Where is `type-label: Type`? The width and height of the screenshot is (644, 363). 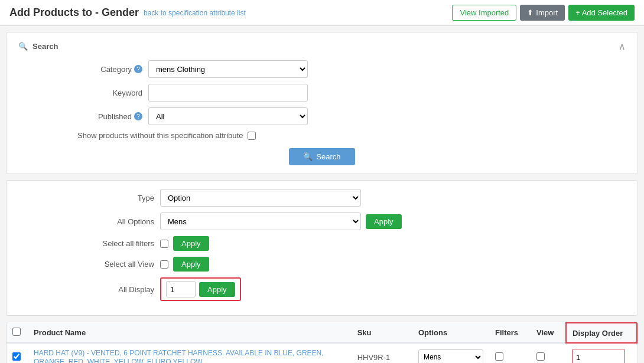
type-label: Type is located at coordinates (119, 198).